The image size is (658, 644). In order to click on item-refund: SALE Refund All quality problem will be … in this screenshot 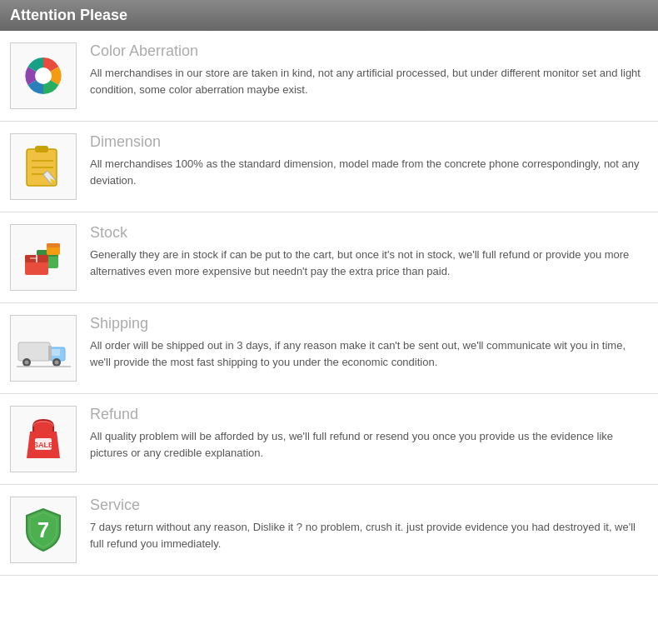, I will do `click(329, 440)`.